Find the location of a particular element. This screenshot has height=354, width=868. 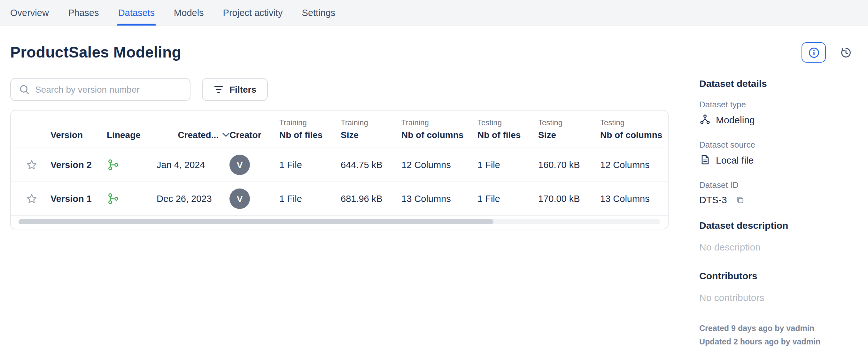

scrollbar-thumb is located at coordinates (256, 222).